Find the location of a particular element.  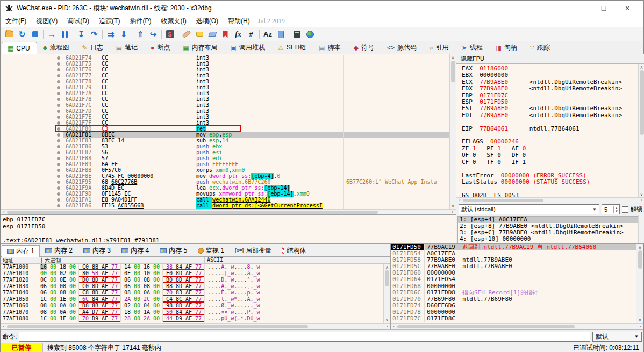

register-list: EAX 01186000EBX 00000000ECX 77B9ABE0 <nt… is located at coordinates (547, 131).